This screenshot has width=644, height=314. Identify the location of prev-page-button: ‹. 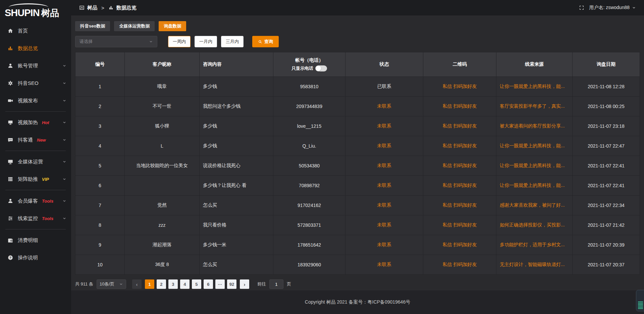
(137, 284).